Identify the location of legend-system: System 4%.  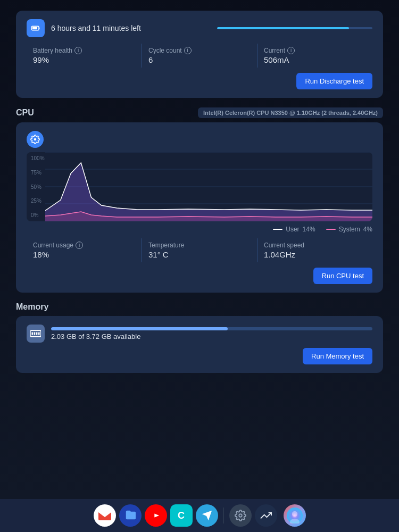
(349, 229).